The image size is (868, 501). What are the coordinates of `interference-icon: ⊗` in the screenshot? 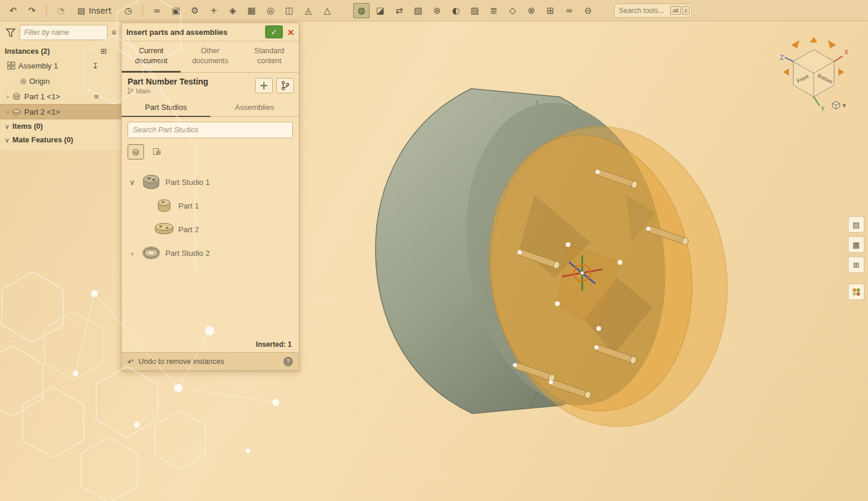 It's located at (531, 11).